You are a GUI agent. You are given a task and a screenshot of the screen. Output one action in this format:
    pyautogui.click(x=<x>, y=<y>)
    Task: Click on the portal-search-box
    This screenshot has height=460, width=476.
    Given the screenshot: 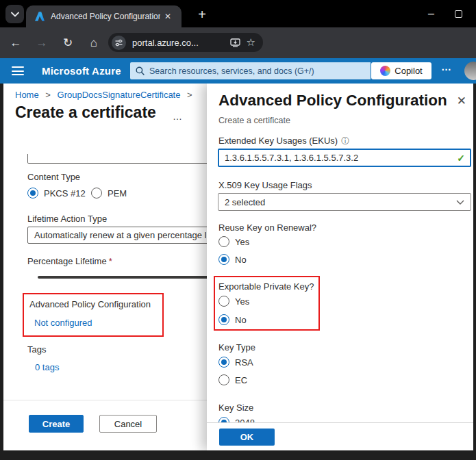 What is the action you would take?
    pyautogui.click(x=251, y=71)
    